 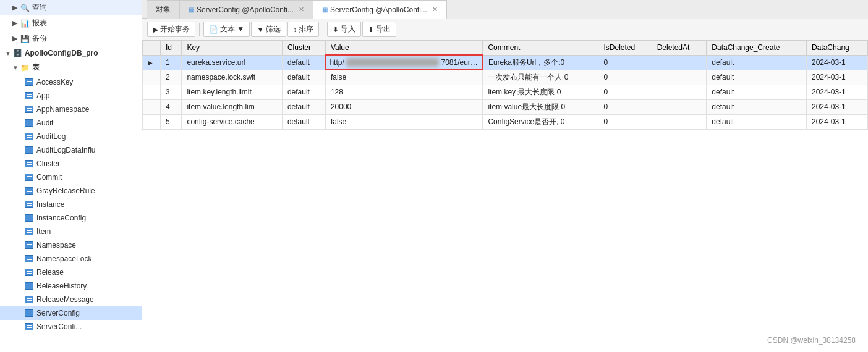 What do you see at coordinates (70, 96) in the screenshot?
I see `sidebar-item-app: App` at bounding box center [70, 96].